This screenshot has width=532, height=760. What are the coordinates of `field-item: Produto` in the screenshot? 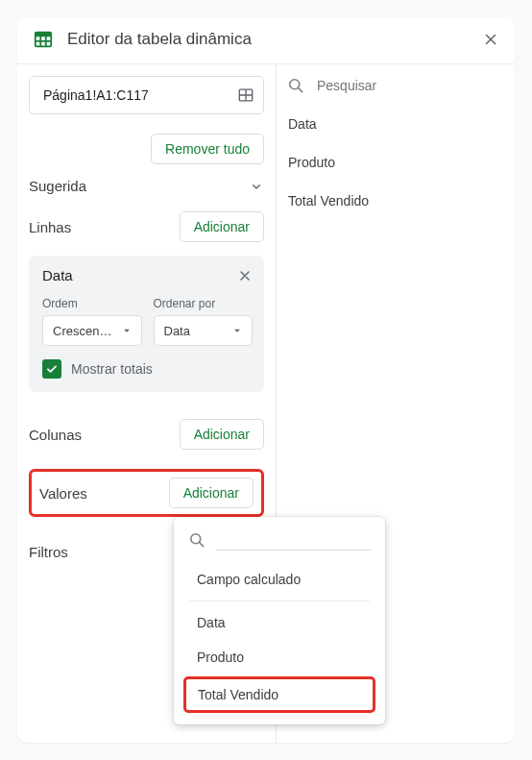 It's located at (396, 162).